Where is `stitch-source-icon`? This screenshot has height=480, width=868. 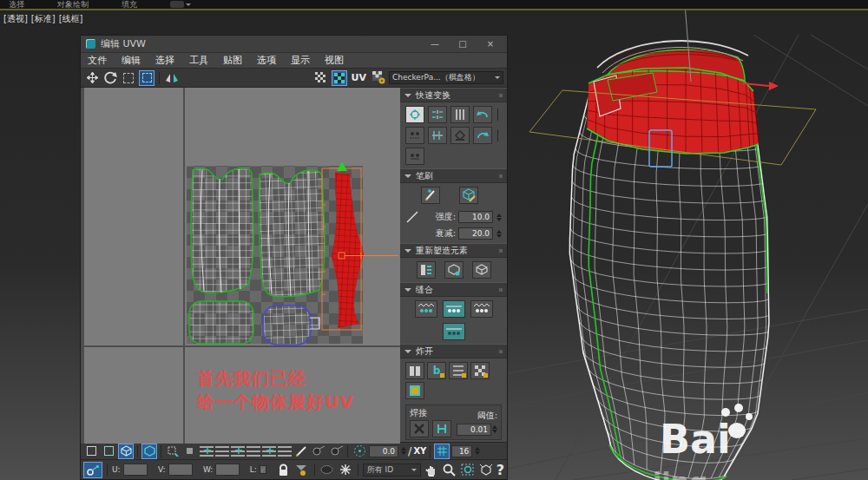 stitch-source-icon is located at coordinates (454, 332).